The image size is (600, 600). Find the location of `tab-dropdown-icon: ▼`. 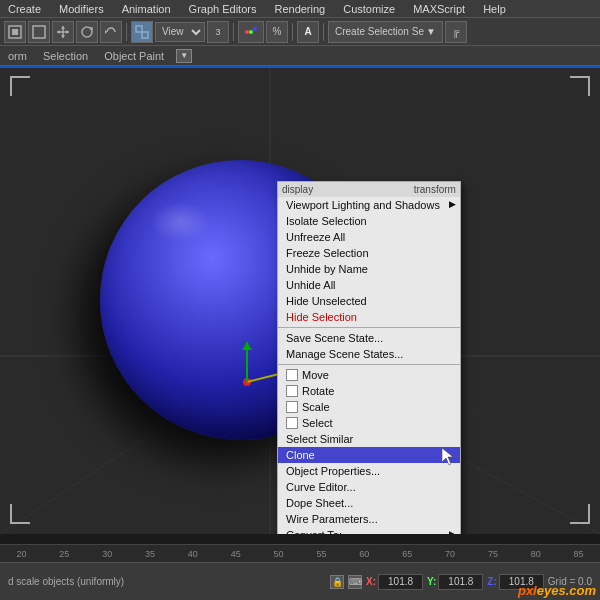

tab-dropdown-icon: ▼ is located at coordinates (184, 56).